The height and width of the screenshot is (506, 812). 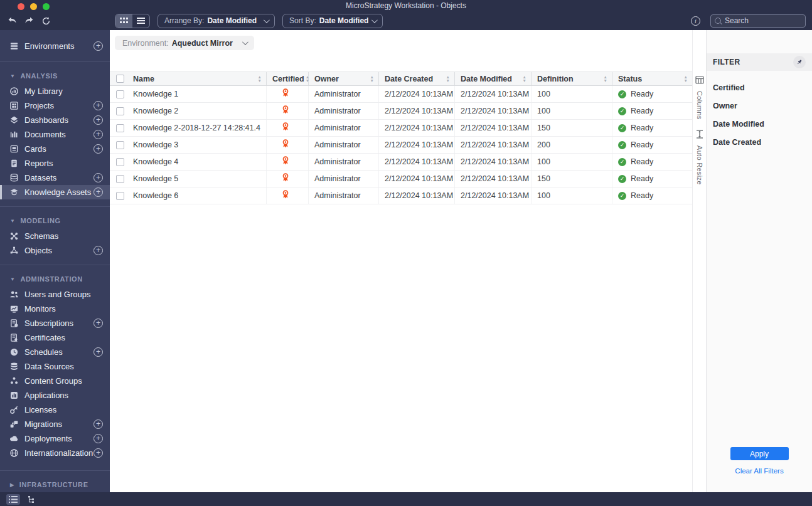 What do you see at coordinates (401, 162) in the screenshot?
I see `table-row: Knowledge 4 Administrator 2/12/2024 10:1…` at bounding box center [401, 162].